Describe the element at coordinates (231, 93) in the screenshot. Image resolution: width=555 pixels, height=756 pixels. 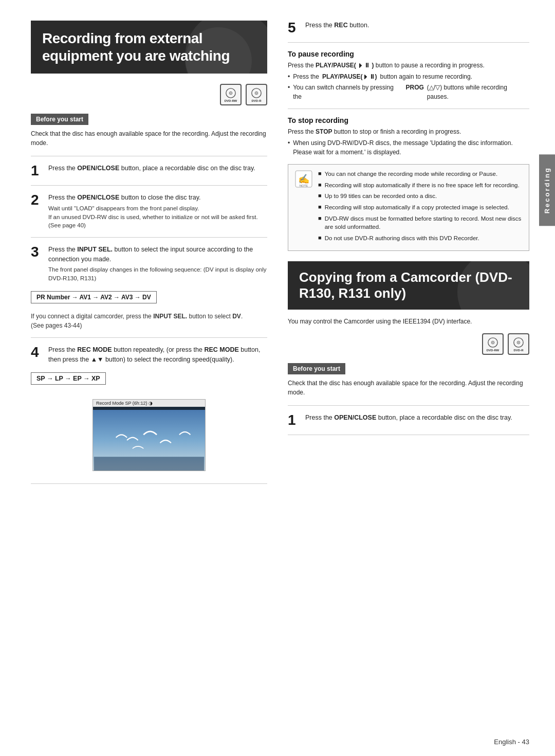
I see `disc-svg-rw` at that location.